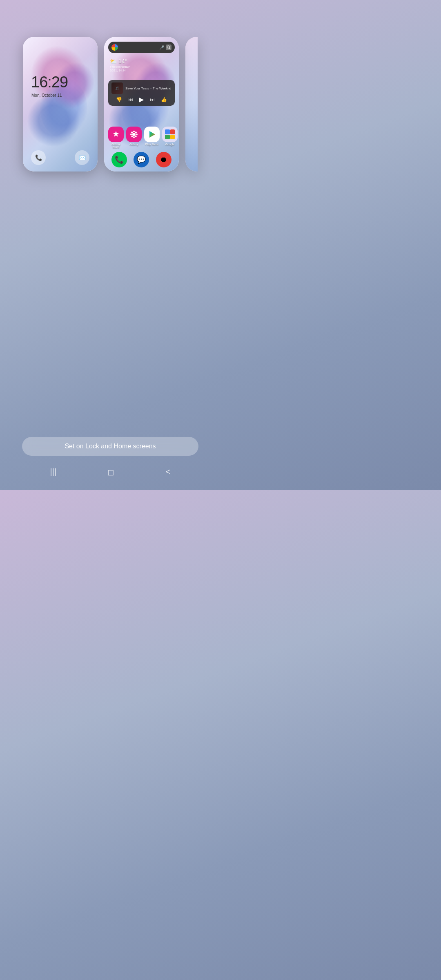 Image resolution: width=441 pixels, height=980 pixels. What do you see at coordinates (122, 61) in the screenshot?
I see `weather-temp: 14°` at bounding box center [122, 61].